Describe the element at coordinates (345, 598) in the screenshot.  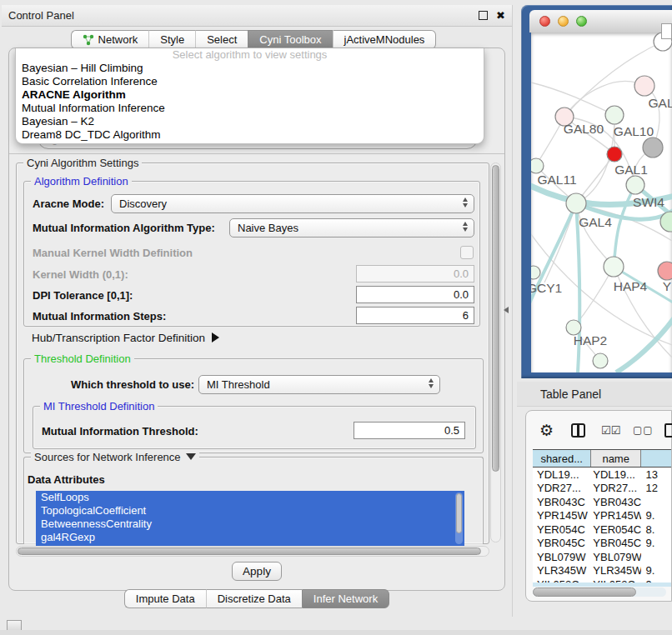
I see `tab-label: Infer Network` at that location.